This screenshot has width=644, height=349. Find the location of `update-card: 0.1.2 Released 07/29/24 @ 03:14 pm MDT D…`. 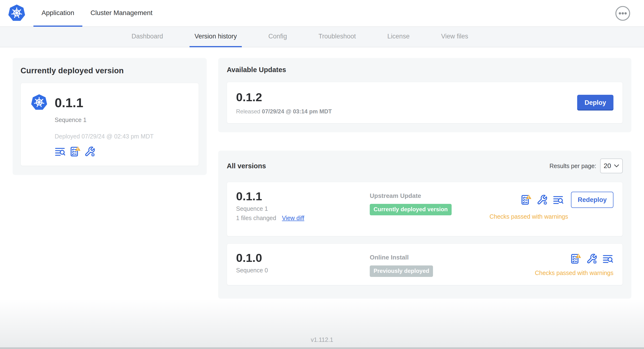

update-card: 0.1.2 Released 07/29/24 @ 03:14 pm MDT D… is located at coordinates (425, 103).